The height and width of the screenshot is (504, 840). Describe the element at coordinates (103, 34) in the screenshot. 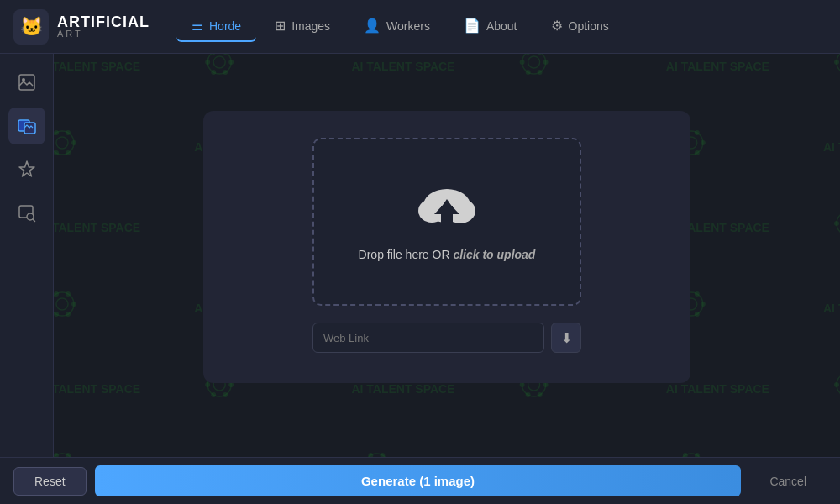

I see `app-subtitle: ART` at that location.